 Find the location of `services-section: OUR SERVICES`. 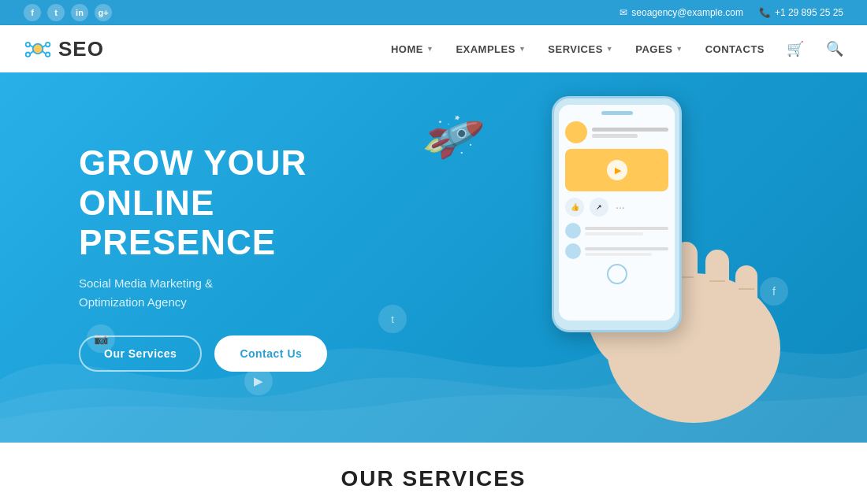

services-section: OUR SERVICES is located at coordinates (434, 473).